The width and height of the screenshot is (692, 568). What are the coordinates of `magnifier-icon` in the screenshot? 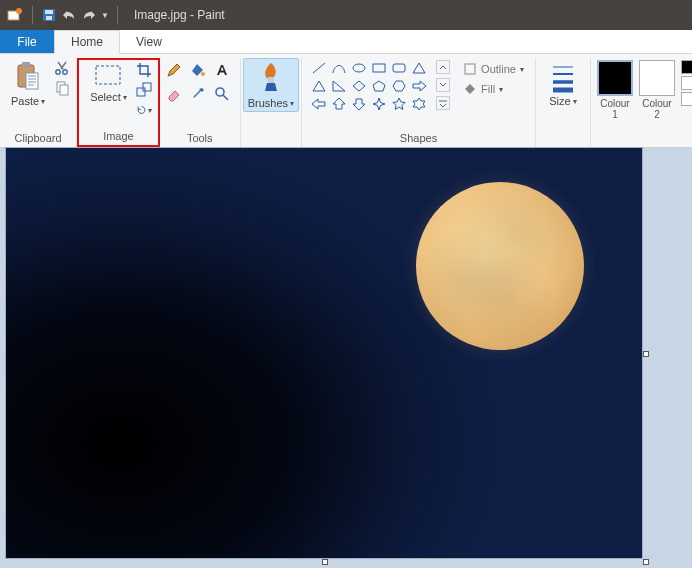 It's located at (222, 94).